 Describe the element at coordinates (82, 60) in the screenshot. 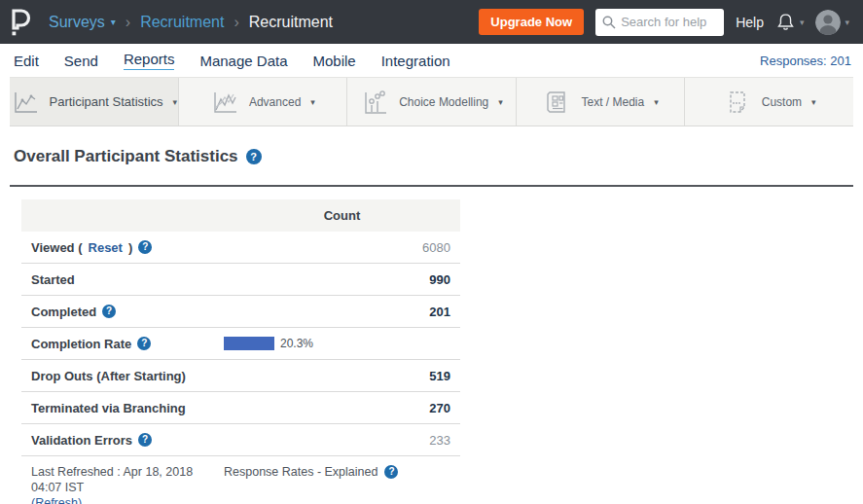

I see `nav-tab-send: Send` at that location.